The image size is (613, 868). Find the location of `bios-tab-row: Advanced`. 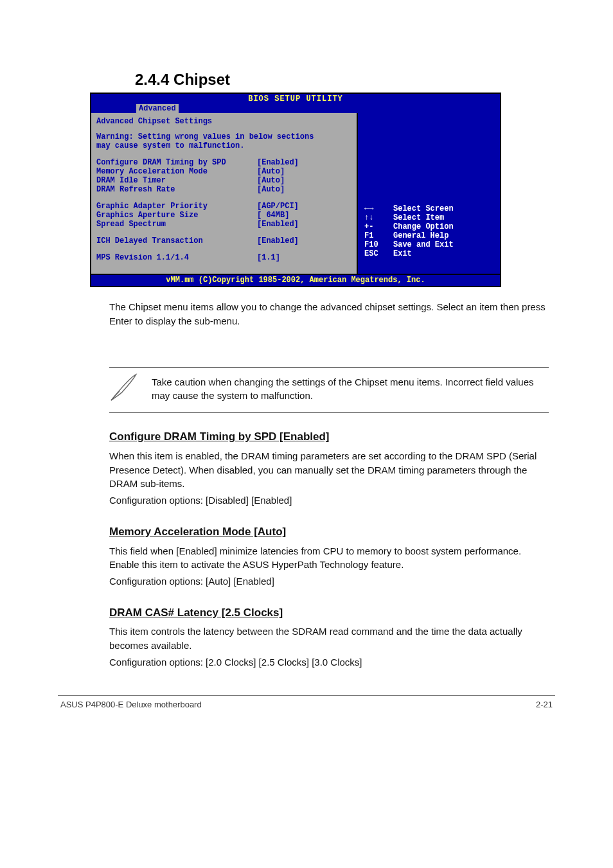

bios-tab-row: Advanced is located at coordinates (296, 109).